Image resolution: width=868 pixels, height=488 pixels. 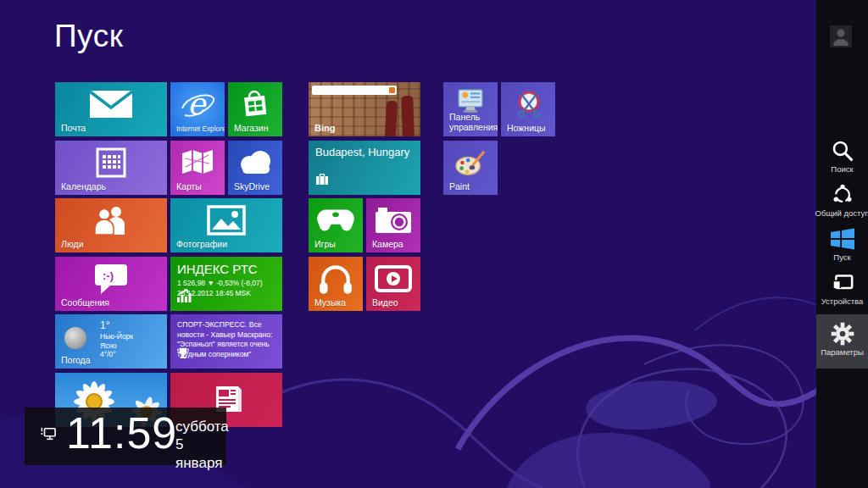 I want to click on mail-icon, so click(x=111, y=104).